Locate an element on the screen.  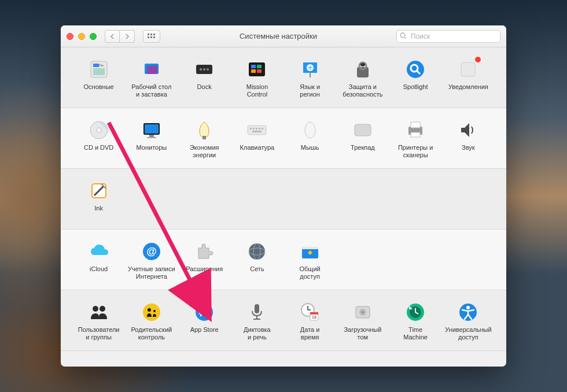
preference-section: FileОсновныеРабочий стол и заставкаDockM… is located at coordinates (284, 77).